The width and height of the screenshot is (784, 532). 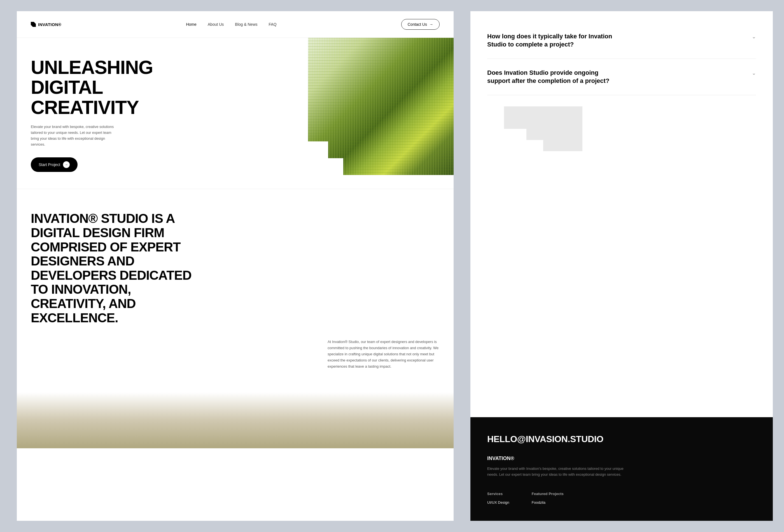 I want to click on navbar: INVATION® Home About Us Blog & News FAQ …, so click(x=235, y=24).